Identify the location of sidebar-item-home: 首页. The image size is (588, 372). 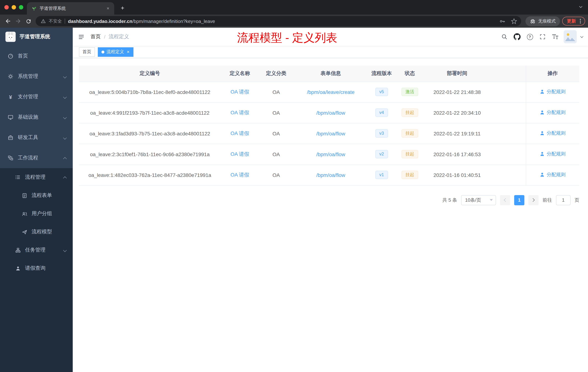
(36, 56).